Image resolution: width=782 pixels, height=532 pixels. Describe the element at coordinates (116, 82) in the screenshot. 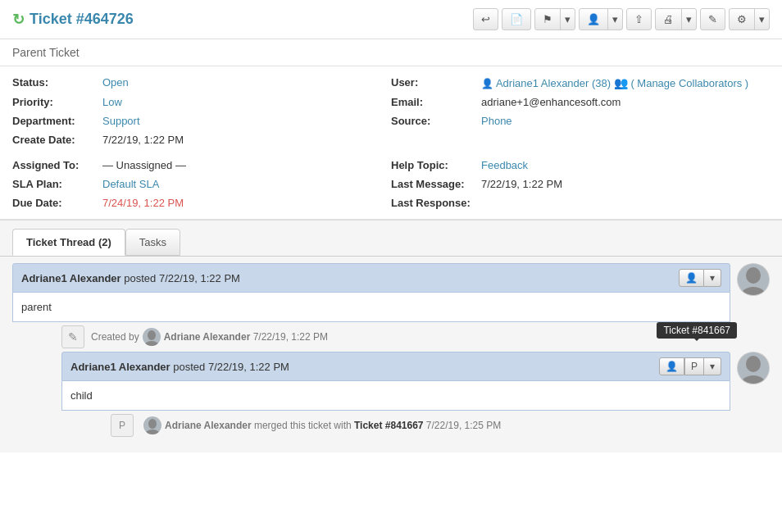

I see `status-link: Open` at that location.